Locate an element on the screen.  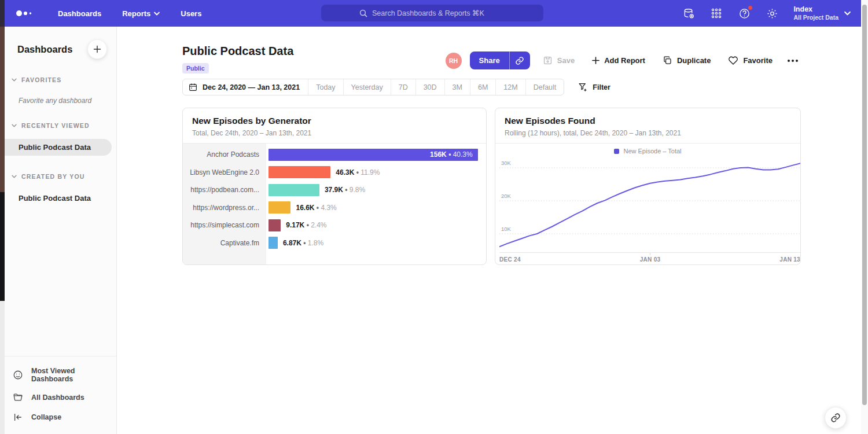
bar-row: https://simplecast.com9.17K • 2.4% is located at coordinates (334, 226).